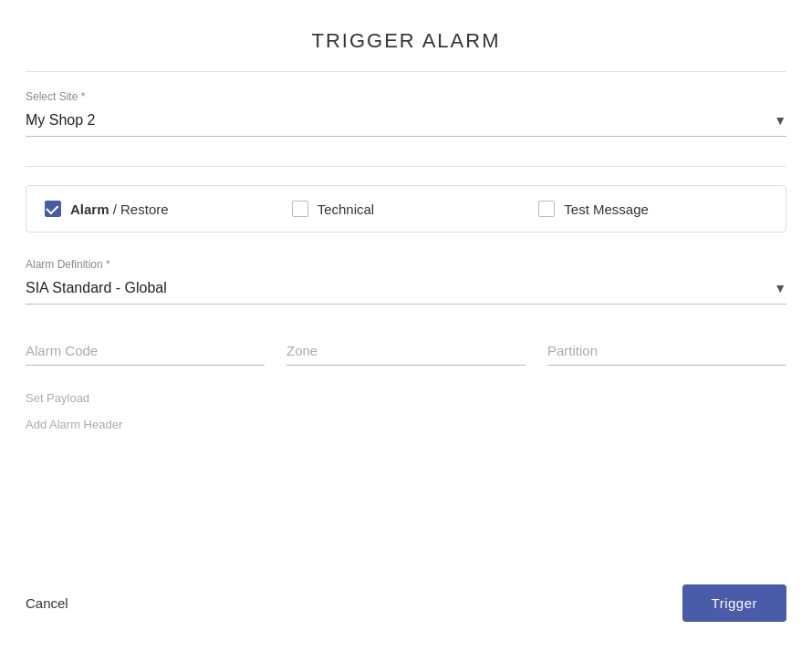 The width and height of the screenshot is (812, 651). Describe the element at coordinates (667, 350) in the screenshot. I see `partition-input` at that location.